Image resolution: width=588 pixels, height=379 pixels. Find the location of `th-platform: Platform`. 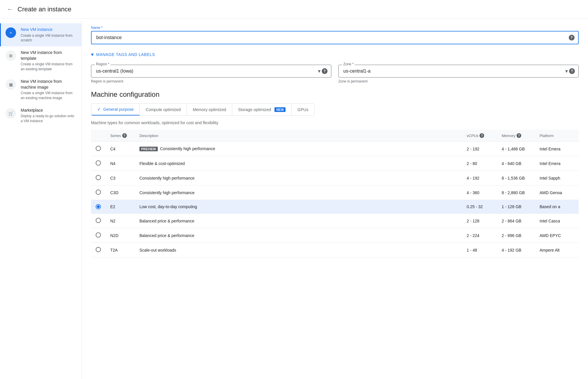

th-platform: Platform is located at coordinates (557, 136).